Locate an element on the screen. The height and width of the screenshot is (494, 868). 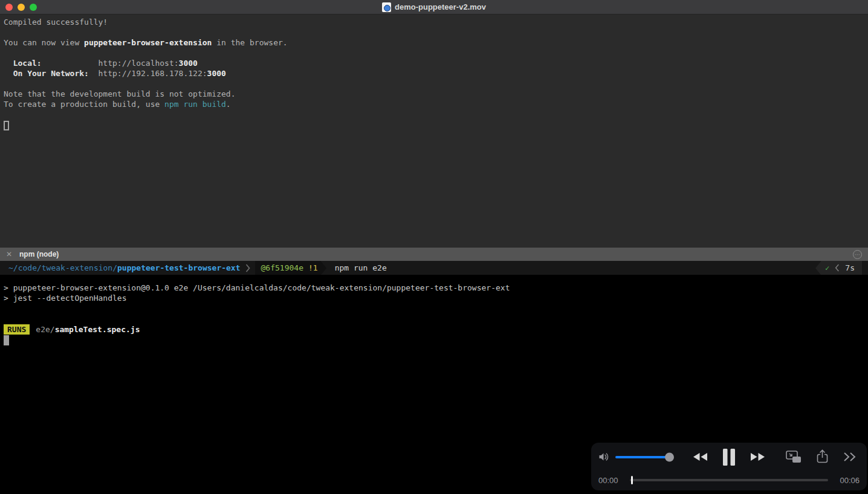
minimize-window-button is located at coordinates (21, 7).